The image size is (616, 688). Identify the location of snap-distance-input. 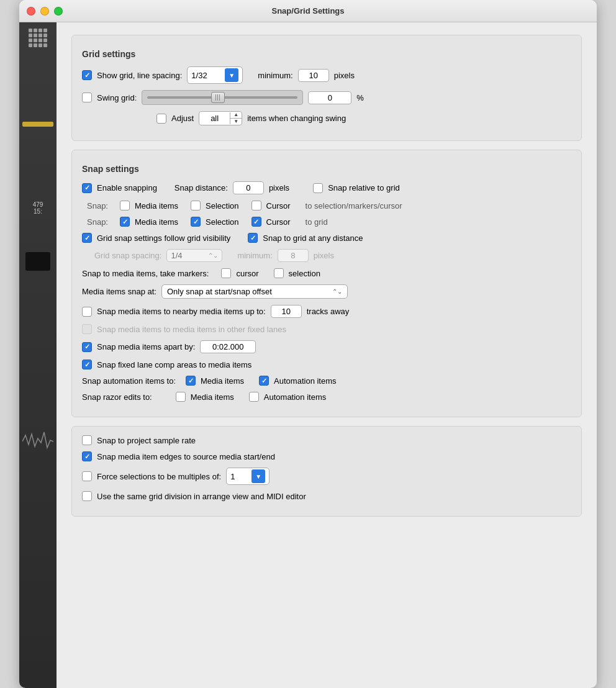
(248, 188).